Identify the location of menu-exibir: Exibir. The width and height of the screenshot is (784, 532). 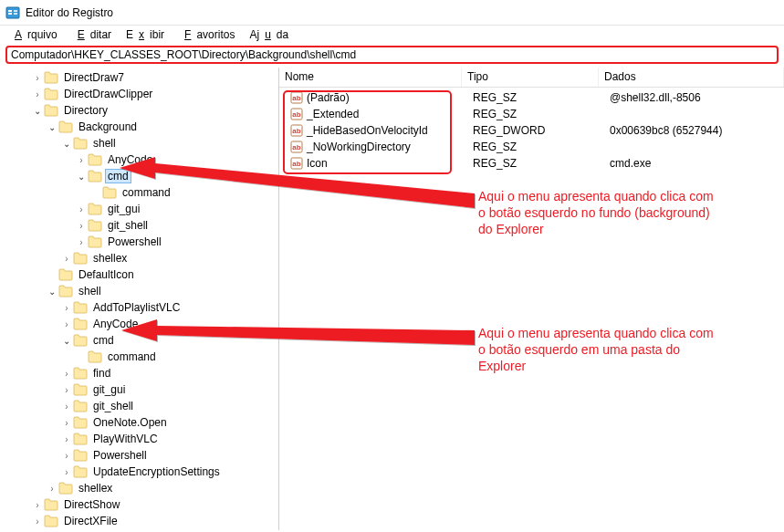
(145, 35).